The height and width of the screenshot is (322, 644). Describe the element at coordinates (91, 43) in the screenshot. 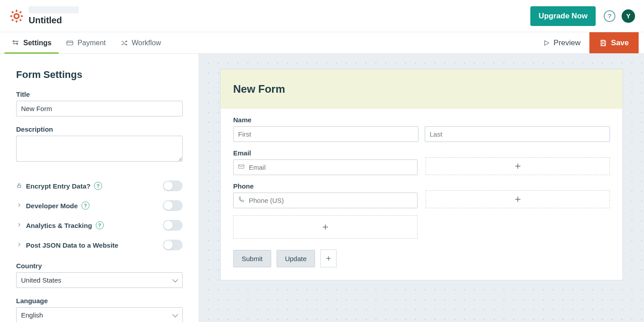

I see `tab-label: Payment` at that location.